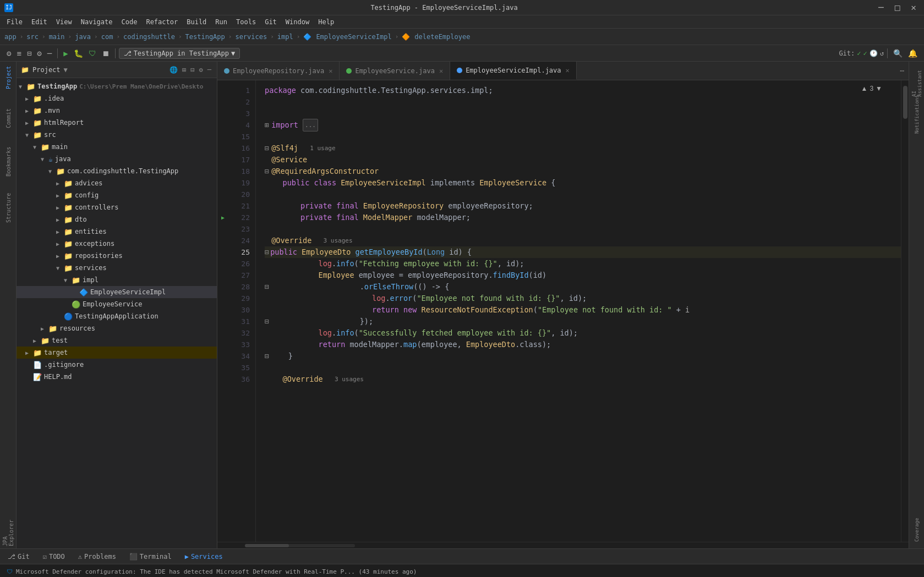 The height and width of the screenshot is (577, 924). What do you see at coordinates (117, 111) in the screenshot?
I see `tree-mvn: ▶ 📁 .mvn` at bounding box center [117, 111].